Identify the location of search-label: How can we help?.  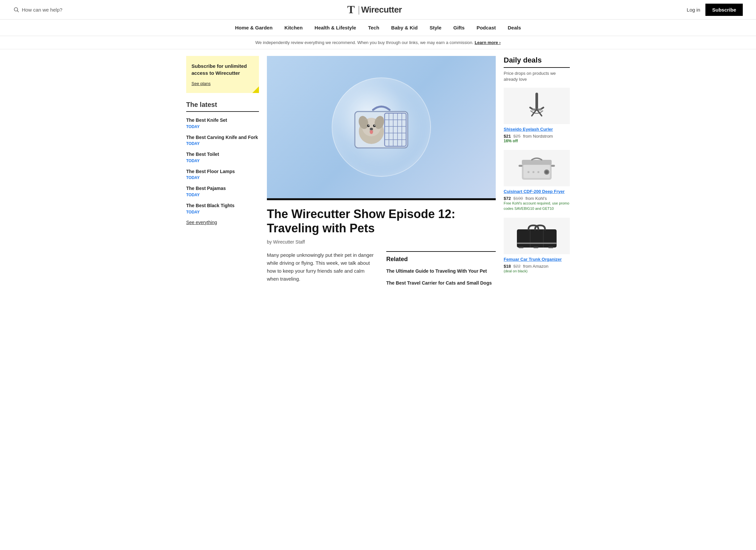
(42, 10).